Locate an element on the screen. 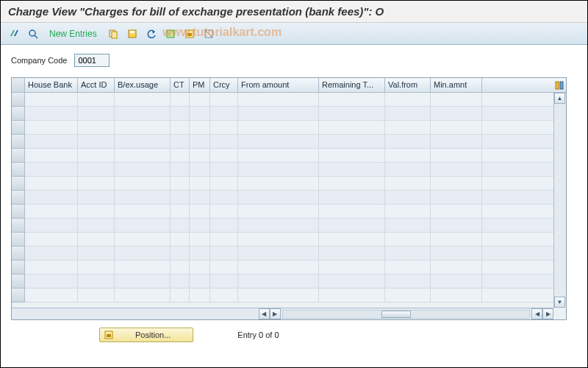 The height and width of the screenshot is (368, 588). deselect-all-icon is located at coordinates (209, 34).